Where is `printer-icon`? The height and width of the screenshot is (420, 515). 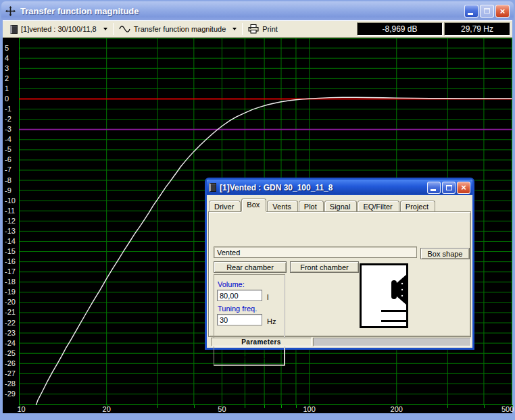 printer-icon is located at coordinates (253, 29).